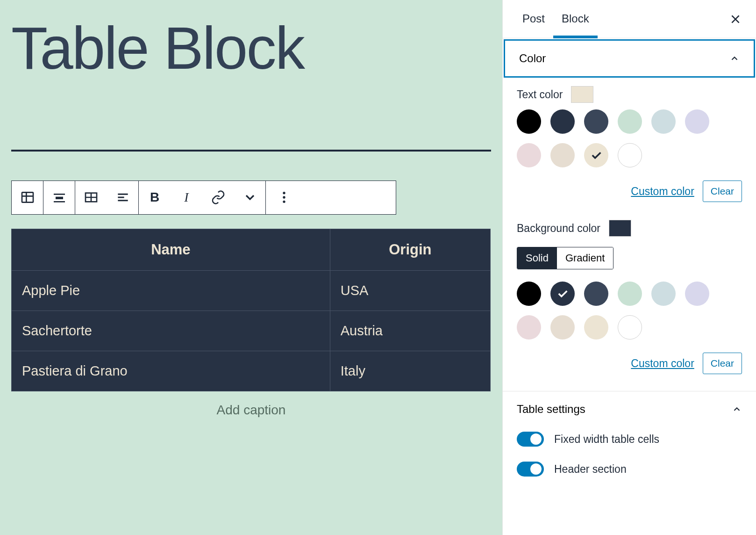  I want to click on more-rich-text-button, so click(250, 197).